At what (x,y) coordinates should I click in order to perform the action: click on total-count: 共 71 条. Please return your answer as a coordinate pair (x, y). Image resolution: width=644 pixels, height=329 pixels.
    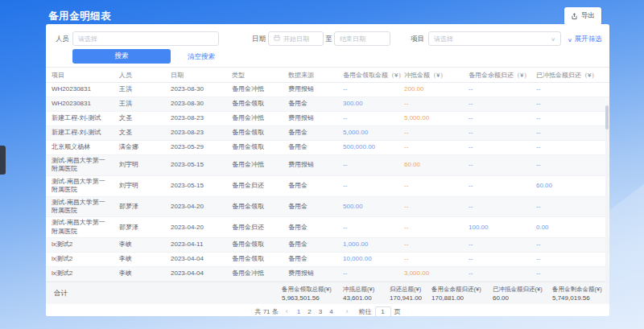
    Looking at the image, I should click on (266, 312).